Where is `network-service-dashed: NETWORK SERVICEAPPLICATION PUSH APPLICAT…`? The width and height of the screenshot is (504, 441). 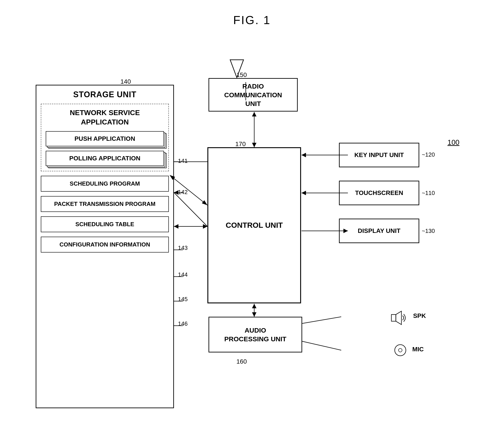
network-service-dashed: NETWORK SERVICEAPPLICATION PUSH APPLICAT… is located at coordinates (105, 137).